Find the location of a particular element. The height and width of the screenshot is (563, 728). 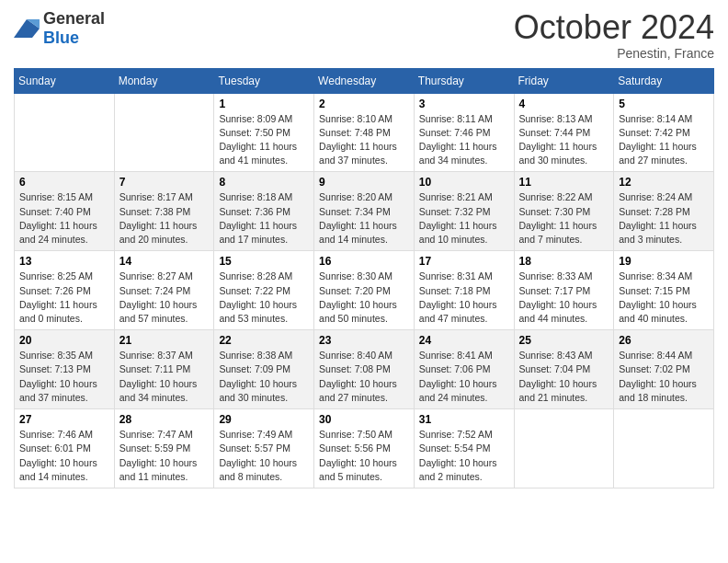

logo-text: General Blue is located at coordinates (74, 29).